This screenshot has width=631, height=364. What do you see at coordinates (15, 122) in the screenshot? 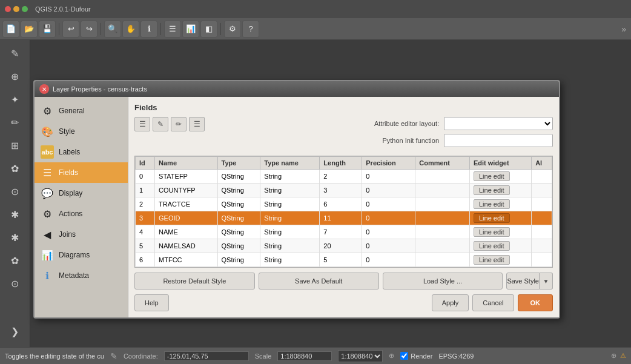
I see `left-panel-btn-pen: ✏` at bounding box center [15, 122].